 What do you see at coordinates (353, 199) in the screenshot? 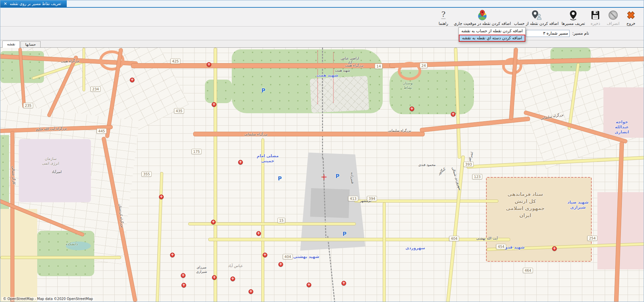
I see `road-badge: 413` at bounding box center [353, 199].